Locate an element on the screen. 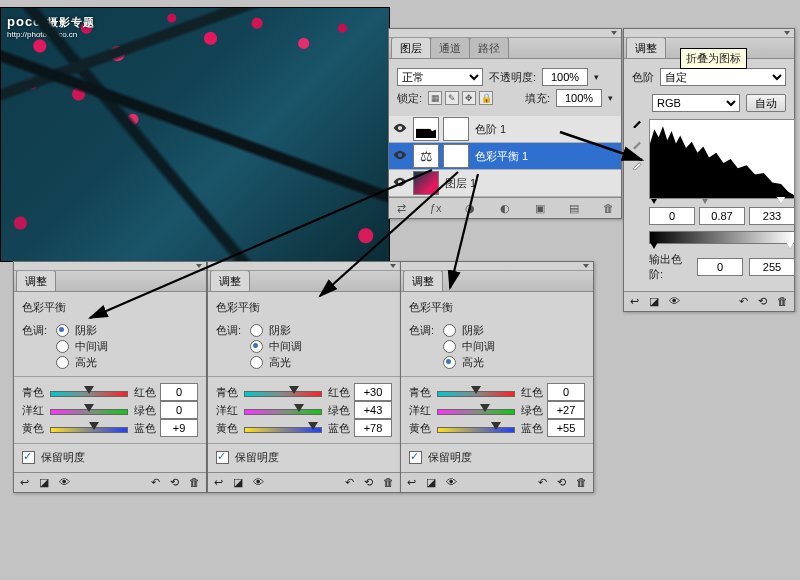  out-white-input is located at coordinates (772, 267).